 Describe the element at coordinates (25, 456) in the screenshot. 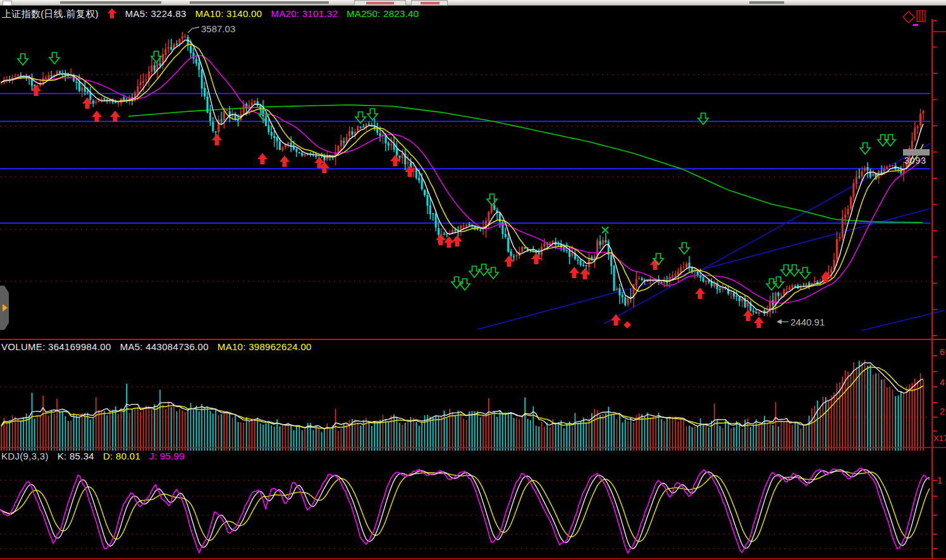

I see `kdj-params: KDJ(9,3,3)` at that location.